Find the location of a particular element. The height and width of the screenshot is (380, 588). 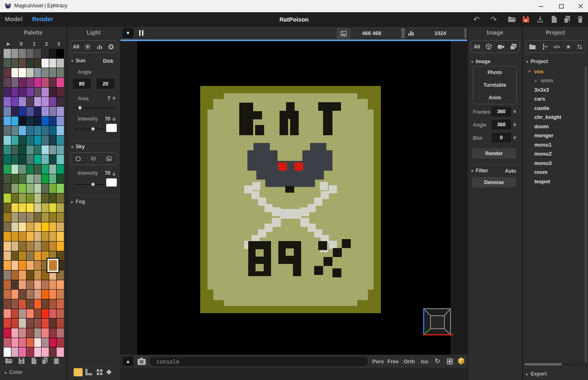

palette-play-icon: ▶ is located at coordinates (9, 44).